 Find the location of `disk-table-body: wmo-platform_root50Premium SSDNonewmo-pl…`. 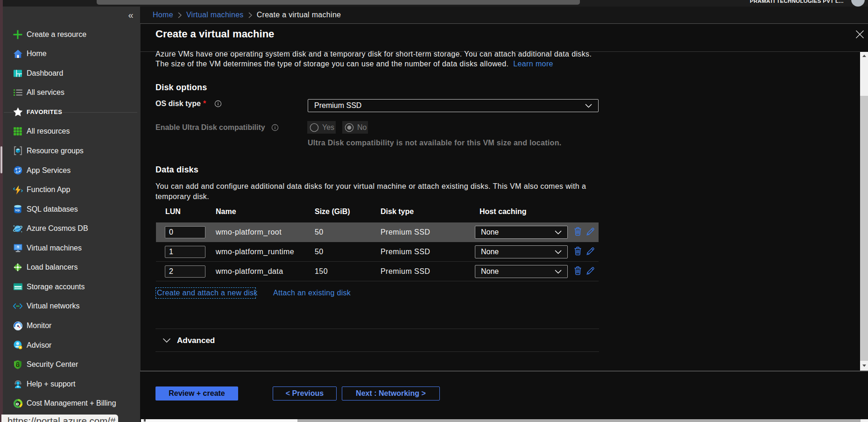

disk-table-body: wmo-platform_root50Premium SSDNonewmo-pl… is located at coordinates (377, 252).